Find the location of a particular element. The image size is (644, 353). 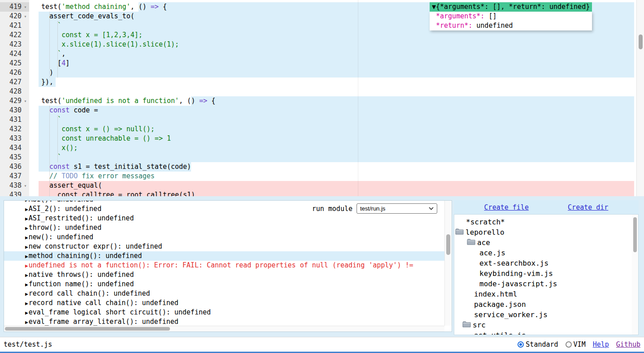

code-line: const x = () => null(); is located at coordinates (322, 129).